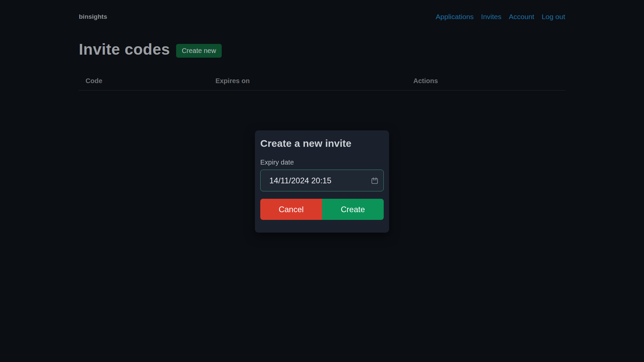  What do you see at coordinates (322, 209) in the screenshot?
I see `modal-buttons: Cancel Create` at bounding box center [322, 209].